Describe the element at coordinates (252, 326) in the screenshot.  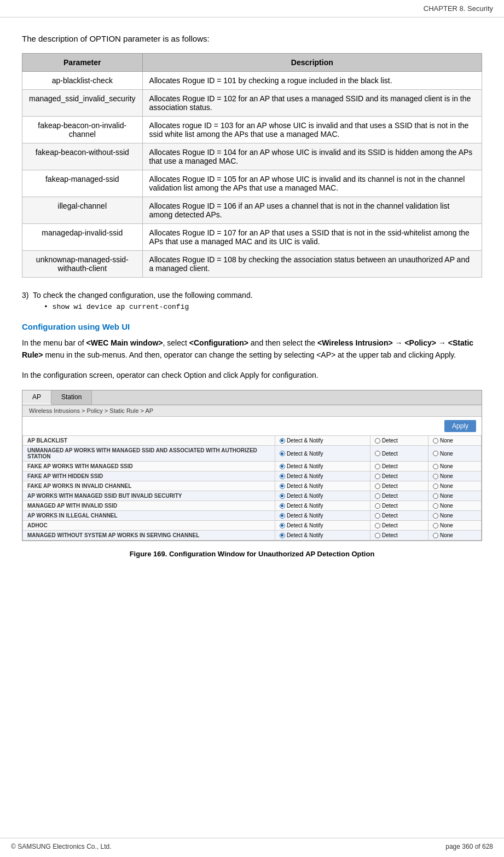
I see `section-title: Configuration using Web UI` at that location.